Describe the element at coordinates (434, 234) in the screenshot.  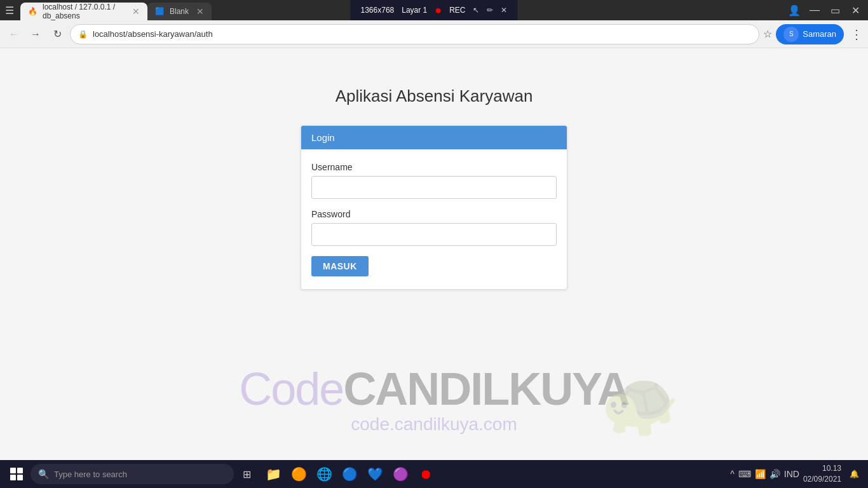
I see `password-input` at that location.